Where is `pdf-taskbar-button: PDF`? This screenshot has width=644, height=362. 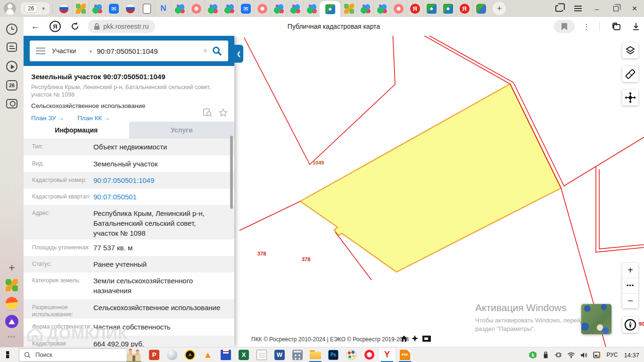 pdf-taskbar-button: PDF is located at coordinates (405, 354).